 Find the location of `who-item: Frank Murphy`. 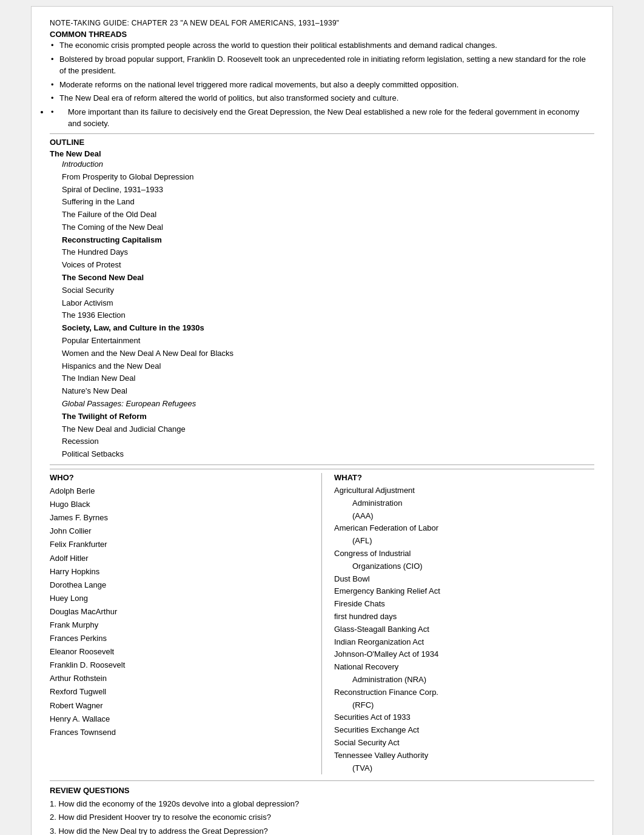

who-item: Frank Murphy is located at coordinates (183, 625).